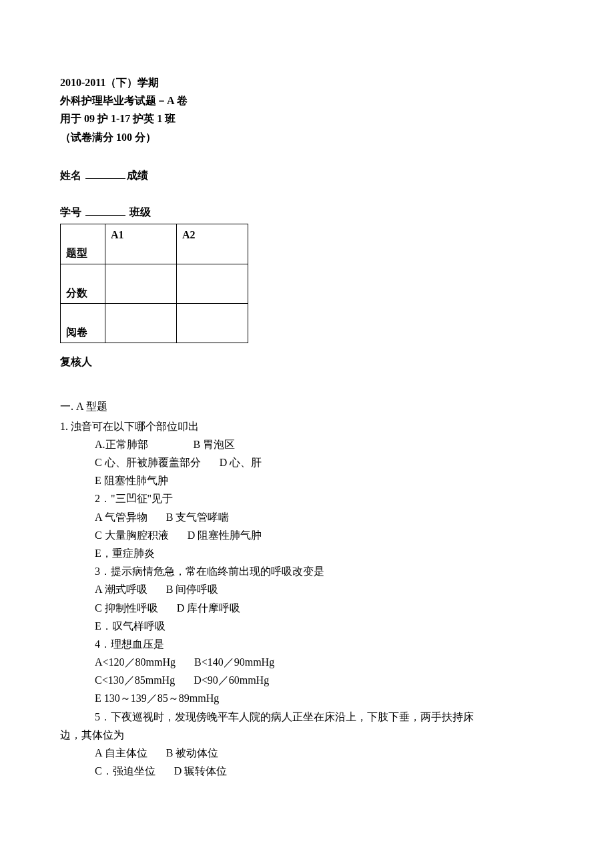 This screenshot has width=614, height=868. Describe the element at coordinates (307, 608) in the screenshot. I see `q3-opts-cd: C 抑制性呼吸D 库什摩呼吸` at that location.